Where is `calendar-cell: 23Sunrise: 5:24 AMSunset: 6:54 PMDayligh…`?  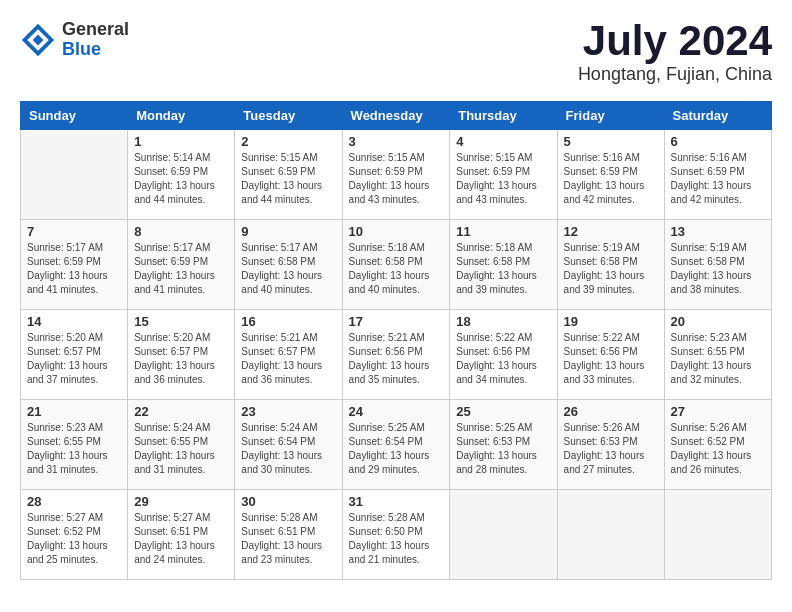
calendar-cell: 23Sunrise: 5:24 AMSunset: 6:54 PMDayligh… is located at coordinates (288, 445).